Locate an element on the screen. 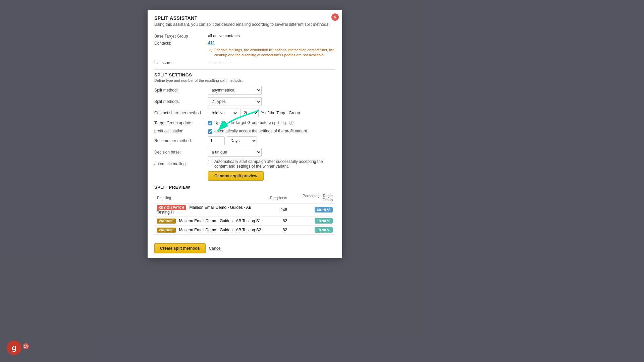 Image resolution: width=644 pixels, height=362 pixels. profit-calc-label: profit calculation: is located at coordinates (181, 131).